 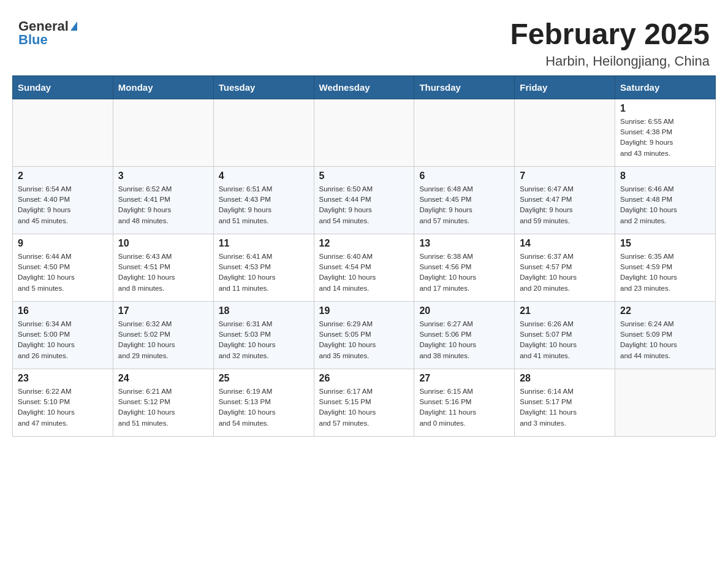 What do you see at coordinates (163, 87) in the screenshot?
I see `weekday-header-monday: Monday` at bounding box center [163, 87].